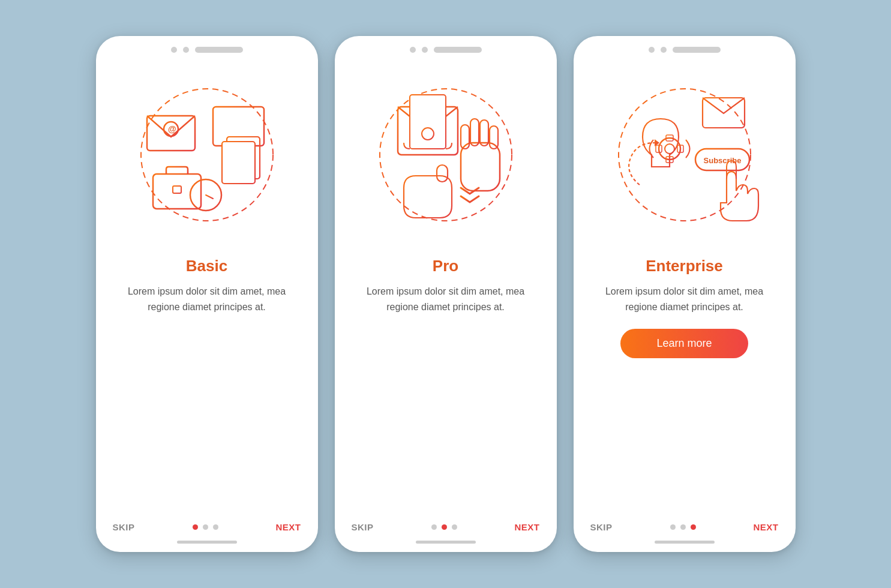 This screenshot has width=891, height=588. Describe the element at coordinates (124, 527) in the screenshot. I see `basic-skip: SKIP` at that location.